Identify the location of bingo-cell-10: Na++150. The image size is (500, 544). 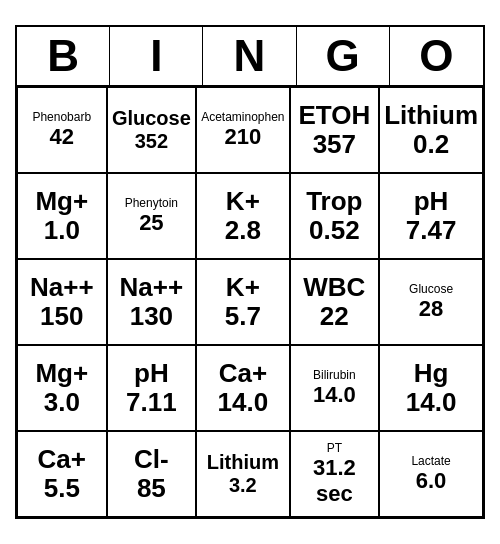
(62, 302).